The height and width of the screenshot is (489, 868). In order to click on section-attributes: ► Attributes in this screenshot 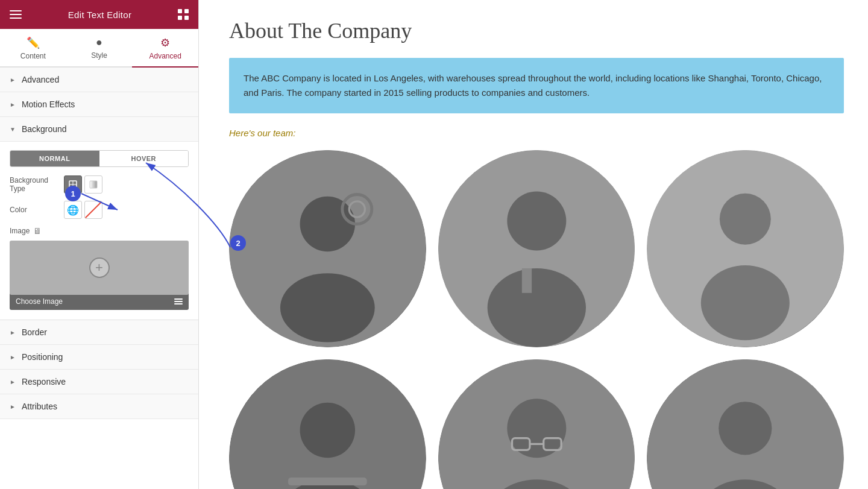, I will do `click(99, 406)`.